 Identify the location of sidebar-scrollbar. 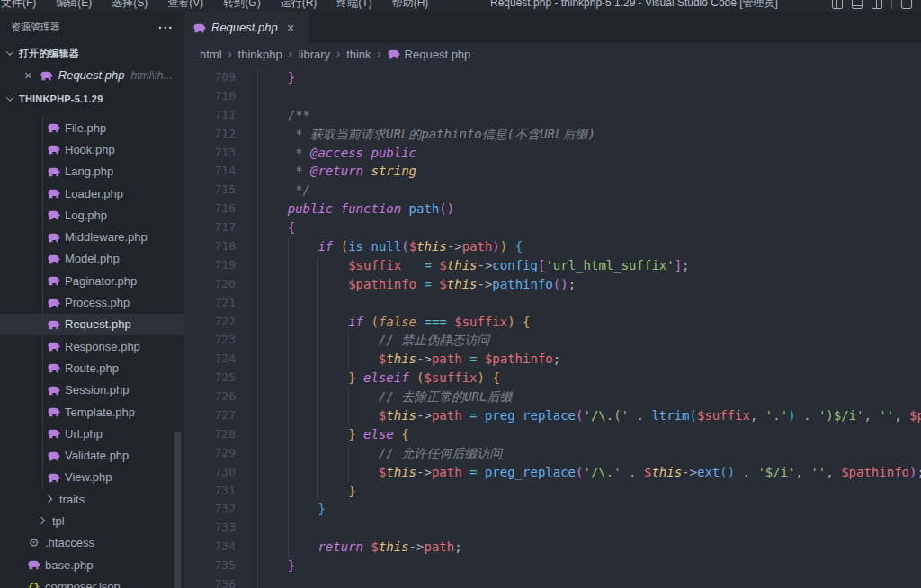
(178, 510).